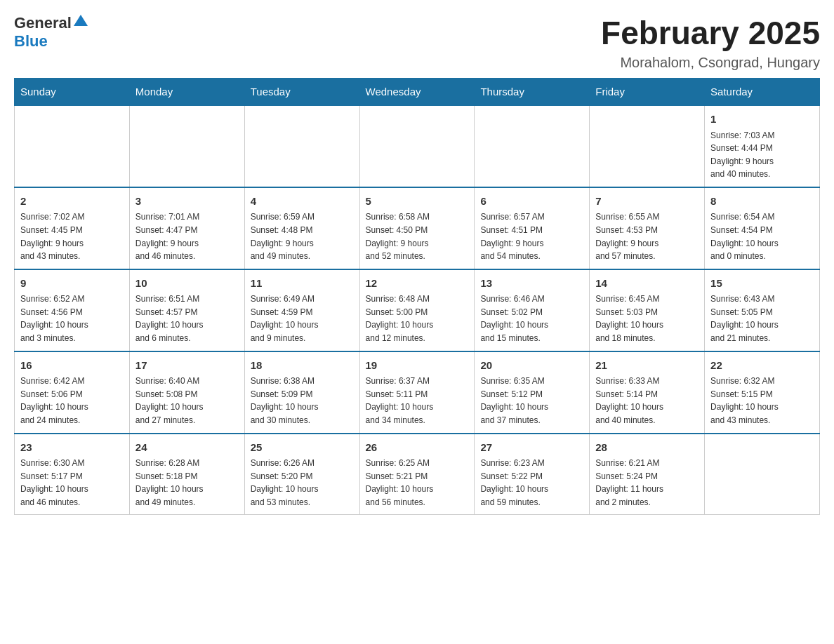 This screenshot has width=834, height=644. What do you see at coordinates (187, 229) in the screenshot?
I see `calendar-cell: 3Sunrise: 7:01 AMSunset: 4:47 PMDaylight…` at bounding box center [187, 229].